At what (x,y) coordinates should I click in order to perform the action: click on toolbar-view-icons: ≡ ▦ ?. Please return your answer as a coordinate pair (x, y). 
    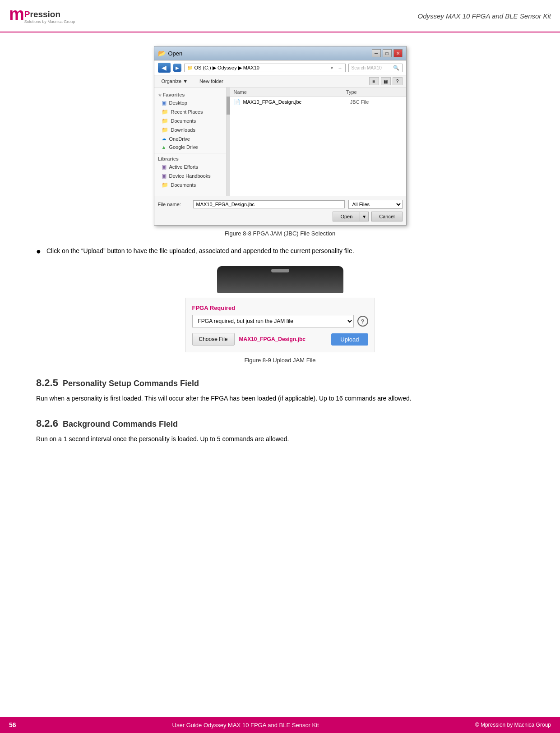
    Looking at the image, I should click on (386, 81).